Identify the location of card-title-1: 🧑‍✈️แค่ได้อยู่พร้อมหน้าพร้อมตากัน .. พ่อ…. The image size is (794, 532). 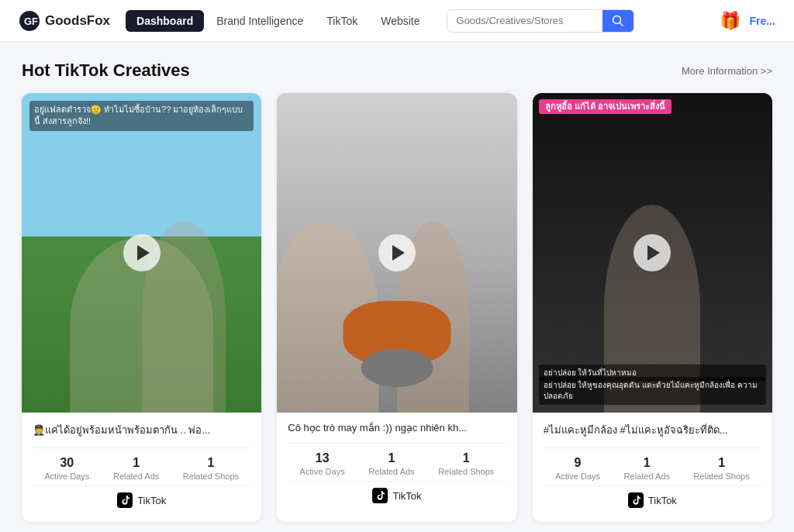
(141, 430).